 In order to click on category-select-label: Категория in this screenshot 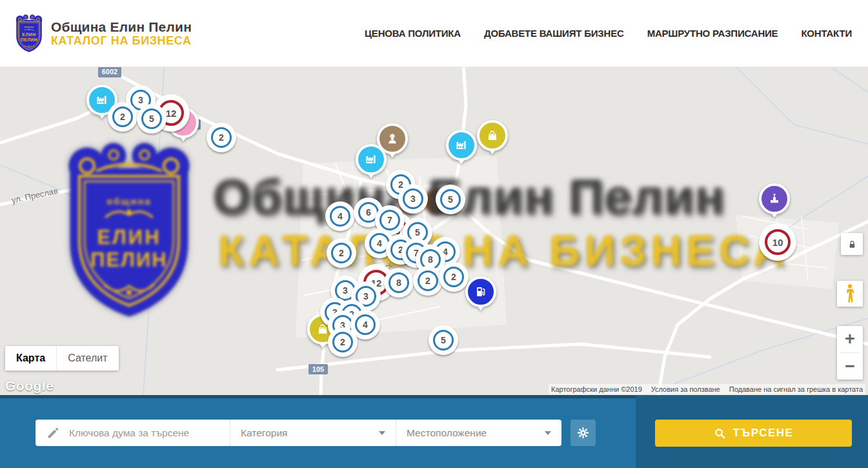, I will do `click(264, 433)`.